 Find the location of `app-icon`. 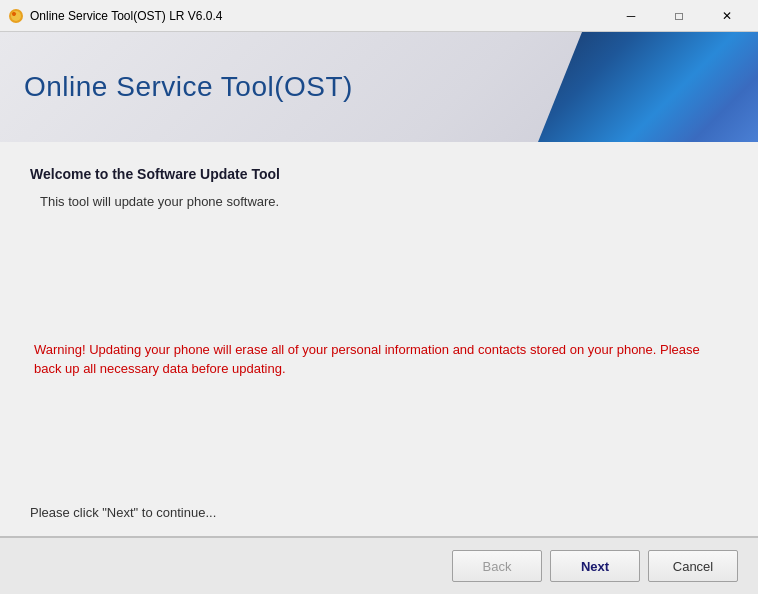

app-icon is located at coordinates (16, 16).